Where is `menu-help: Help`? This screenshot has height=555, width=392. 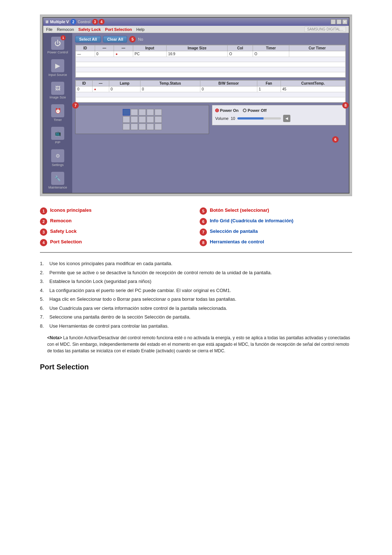 menu-help: Help is located at coordinates (141, 29).